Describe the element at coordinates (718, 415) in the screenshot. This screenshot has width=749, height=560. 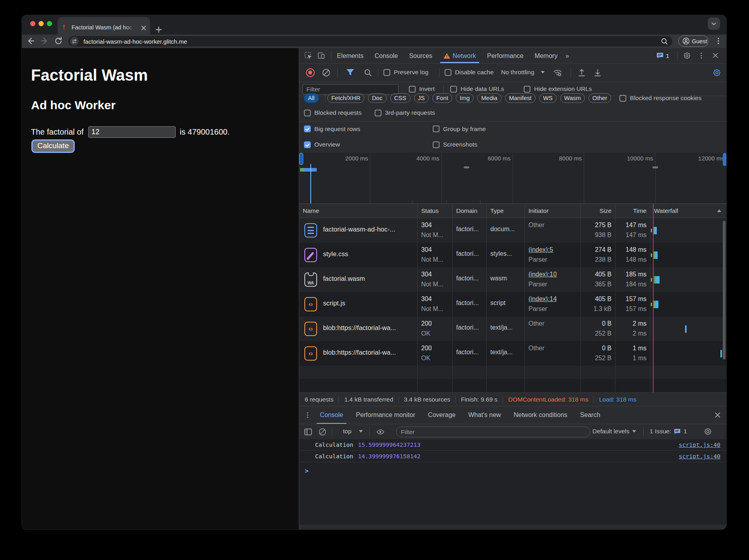
I see `drawer-close-icon` at that location.